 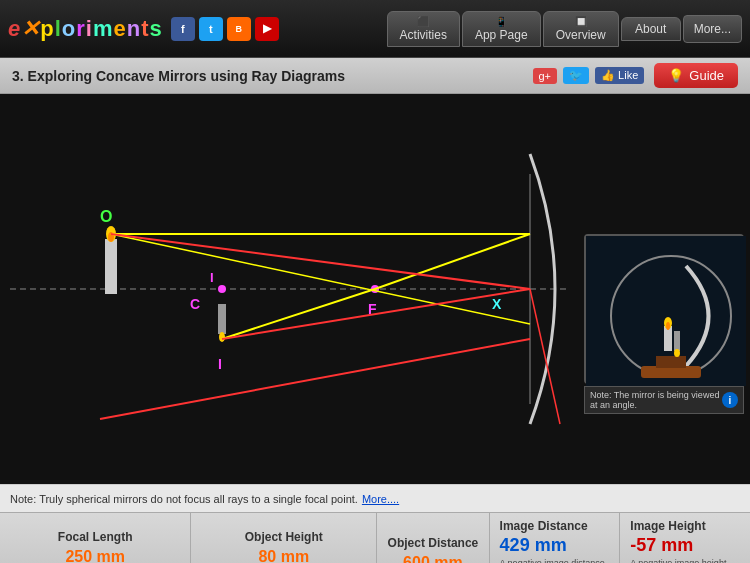 What do you see at coordinates (284, 537) in the screenshot?
I see `object-height-label: Object Height` at bounding box center [284, 537].